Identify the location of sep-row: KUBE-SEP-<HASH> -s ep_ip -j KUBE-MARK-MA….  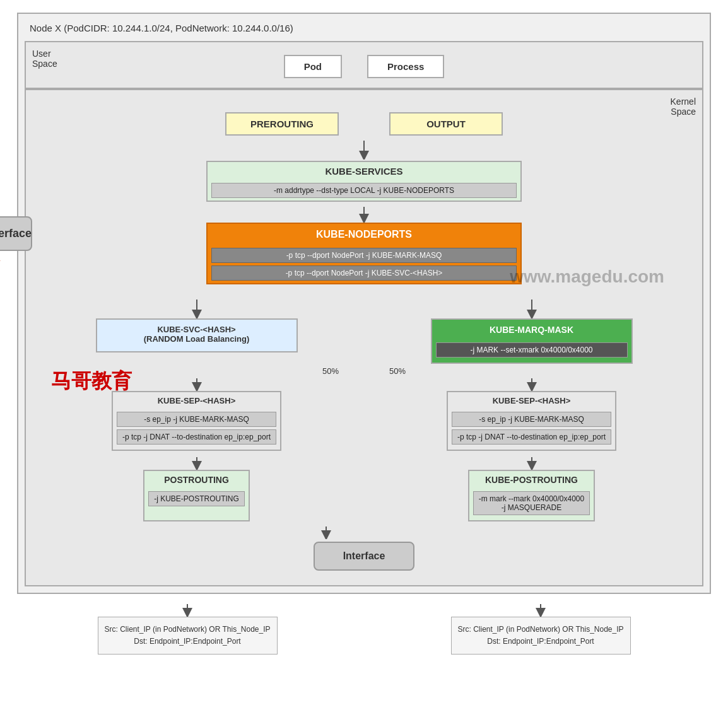
(364, 415).